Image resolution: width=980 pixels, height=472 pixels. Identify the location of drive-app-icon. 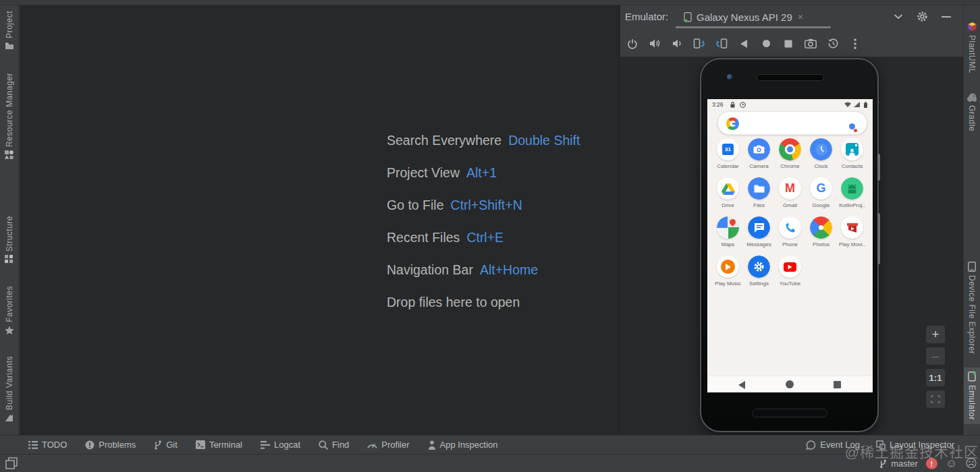
(728, 189).